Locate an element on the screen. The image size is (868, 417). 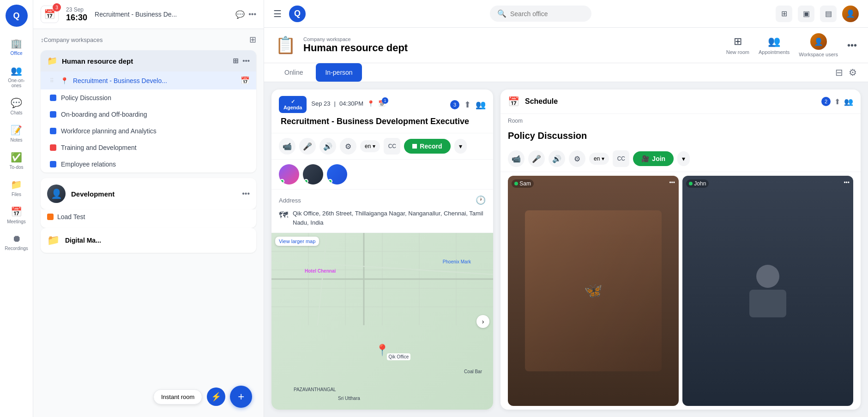
sidebar-item-one-on-ones: 👥 One-on-ones is located at coordinates (17, 77).